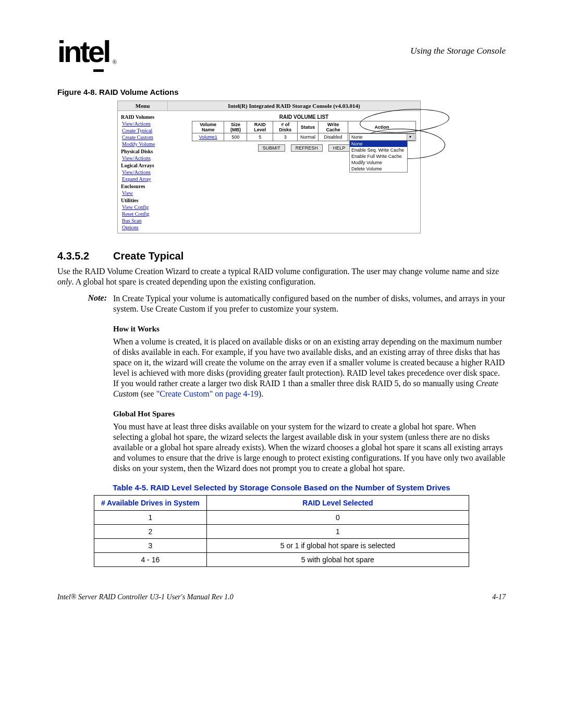 The height and width of the screenshot is (728, 563). I want to click on col-volume-name: Volume Name, so click(209, 127).